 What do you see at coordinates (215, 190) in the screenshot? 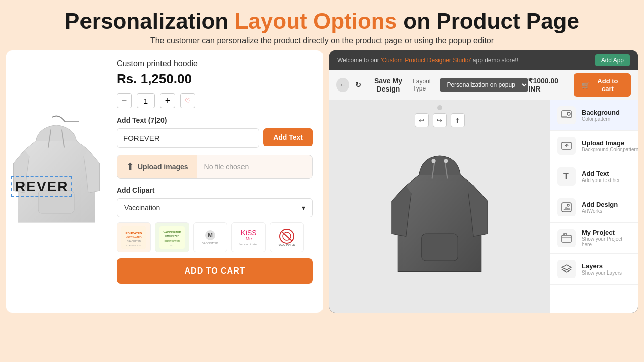
I see `clipart-label: Add Clipart` at bounding box center [215, 190].